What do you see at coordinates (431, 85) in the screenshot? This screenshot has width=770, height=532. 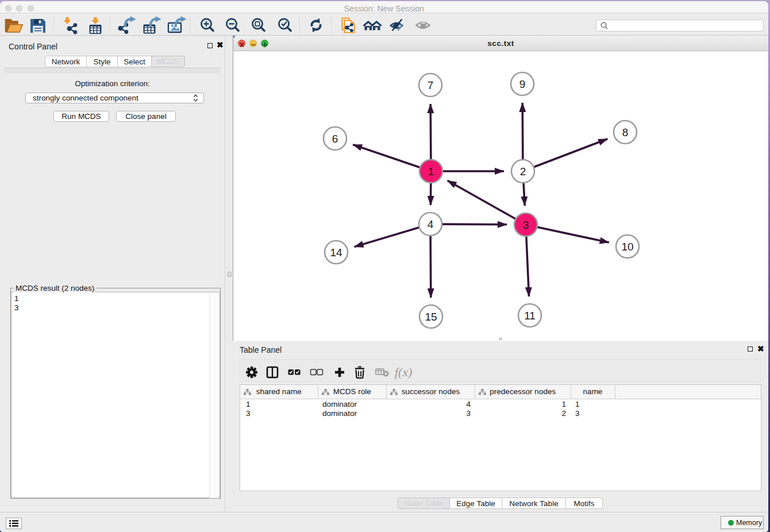 I see `svg-text: 7` at bounding box center [431, 85].